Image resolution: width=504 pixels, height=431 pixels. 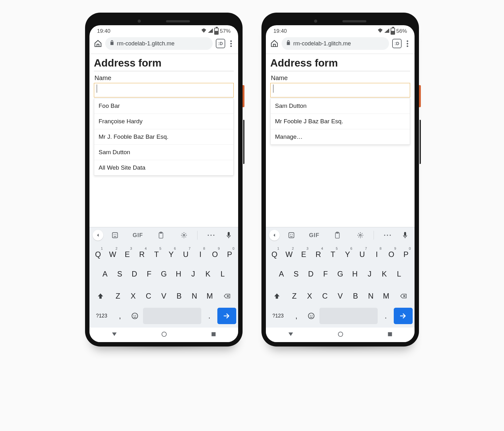 What do you see at coordinates (164, 168) in the screenshot?
I see `autofill-suggestion: All Web Site Data` at bounding box center [164, 168].